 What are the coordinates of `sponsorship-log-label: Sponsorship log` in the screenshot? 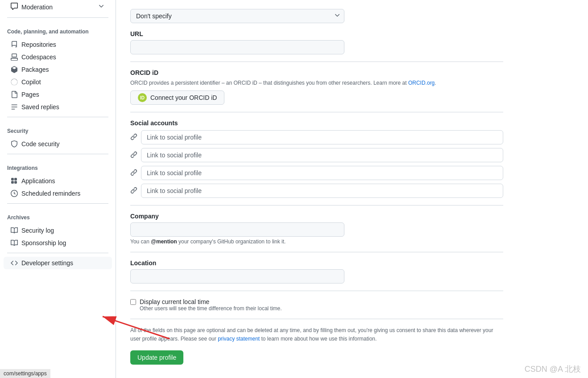 It's located at (44, 243).